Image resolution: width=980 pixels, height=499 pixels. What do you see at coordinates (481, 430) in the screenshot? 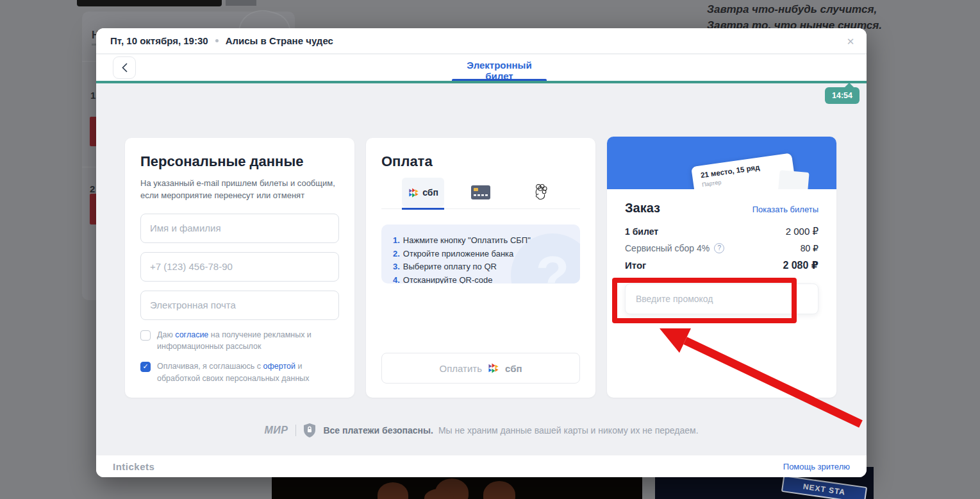
I see `security-note: МИР Все платежи безопасны. Мы не храним …` at bounding box center [481, 430].